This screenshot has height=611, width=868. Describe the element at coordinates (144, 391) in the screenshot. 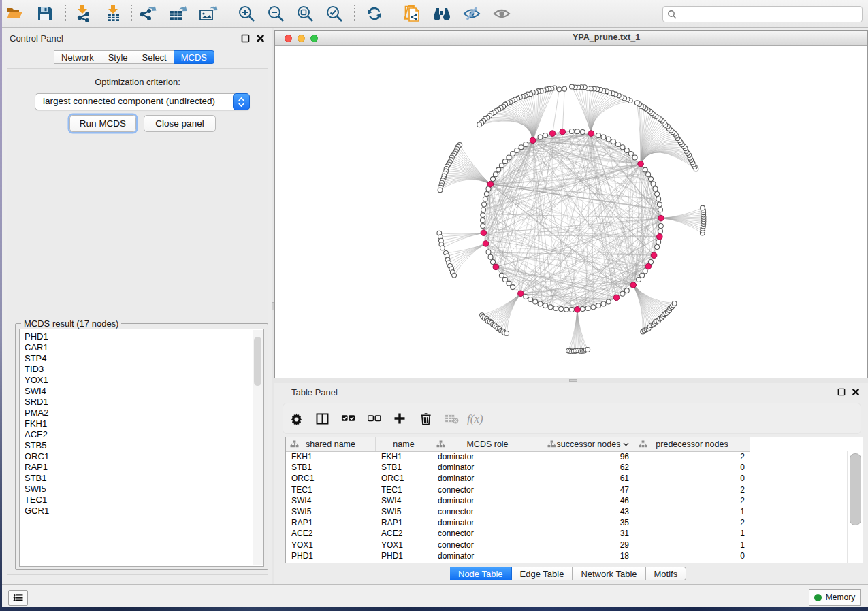

I see `mcds-result-item: SWI4` at that location.